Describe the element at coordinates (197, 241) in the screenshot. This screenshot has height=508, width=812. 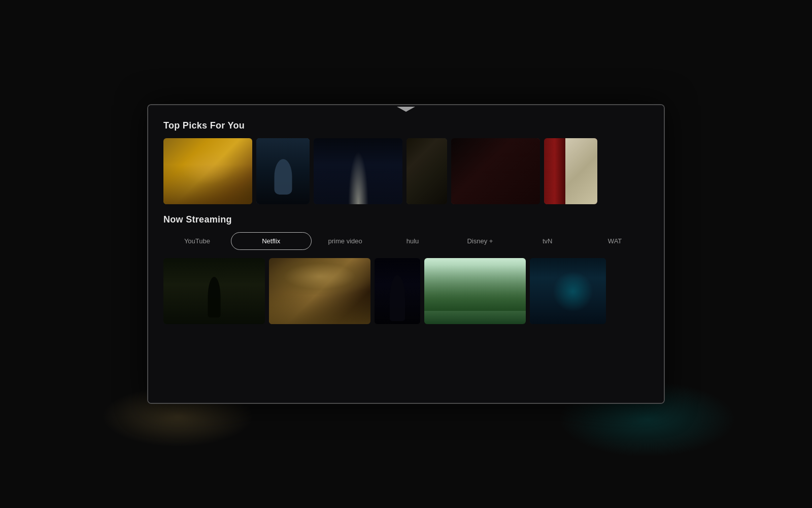
I see `tab-youtube: YouTube` at that location.